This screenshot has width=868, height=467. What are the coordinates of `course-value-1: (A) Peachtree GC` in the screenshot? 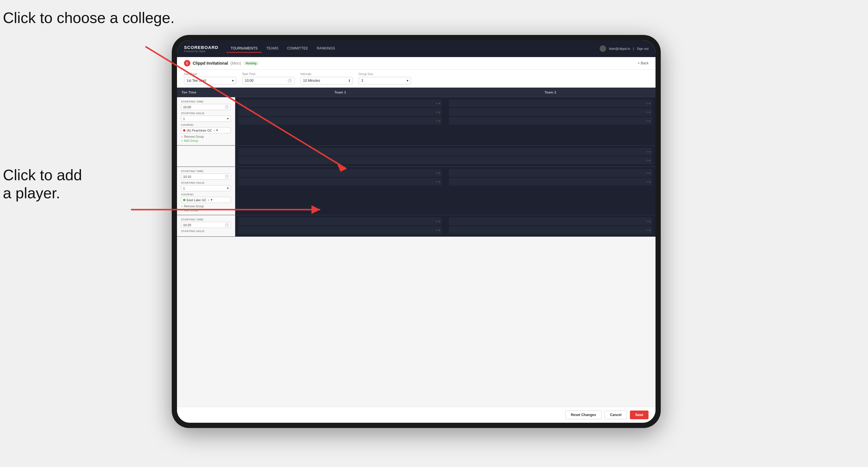 It's located at (199, 130).